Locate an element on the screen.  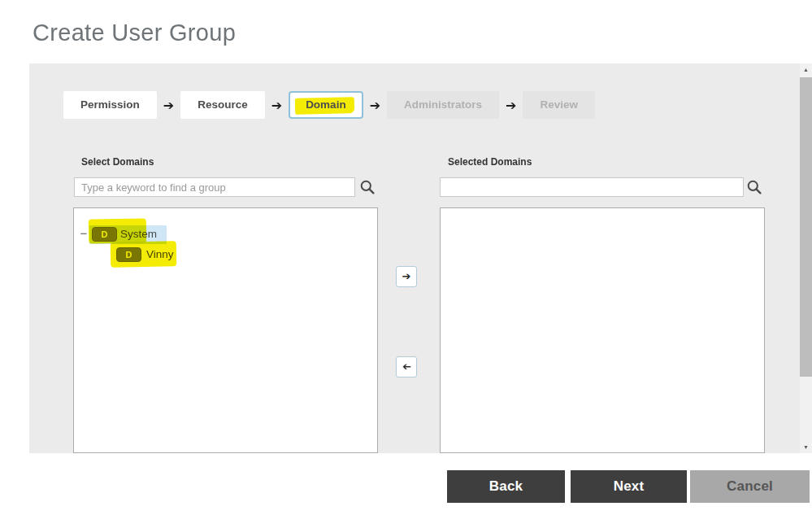
panel-scrollbar: ▲ ▼ is located at coordinates (806, 259).